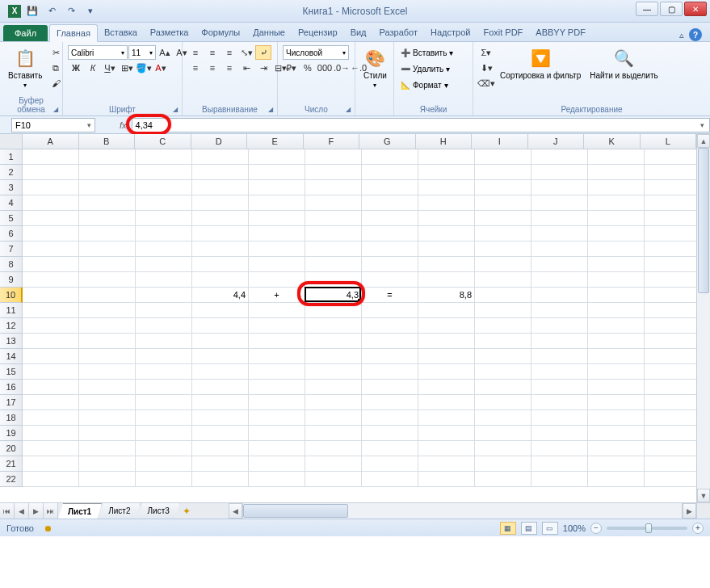 The image size is (710, 588). Describe the element at coordinates (560, 388) in the screenshot. I see `cell-J16` at that location.